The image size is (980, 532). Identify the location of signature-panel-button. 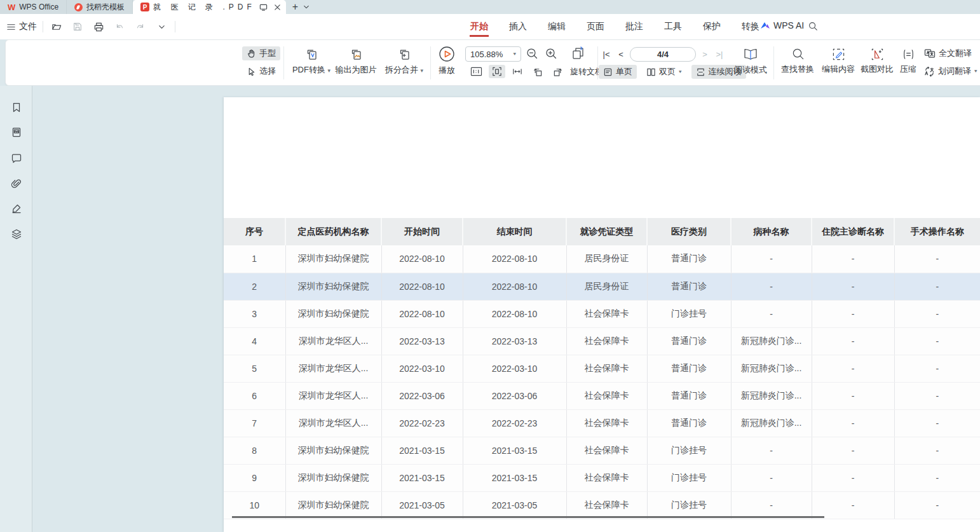
(17, 208).